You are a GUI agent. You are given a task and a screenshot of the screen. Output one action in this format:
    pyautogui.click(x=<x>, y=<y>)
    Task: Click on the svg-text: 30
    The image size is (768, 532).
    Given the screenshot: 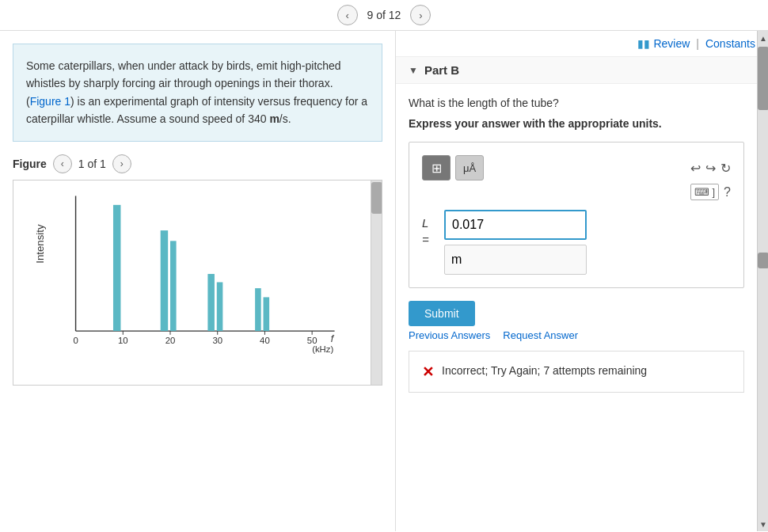 What is the action you would take?
    pyautogui.click(x=217, y=340)
    